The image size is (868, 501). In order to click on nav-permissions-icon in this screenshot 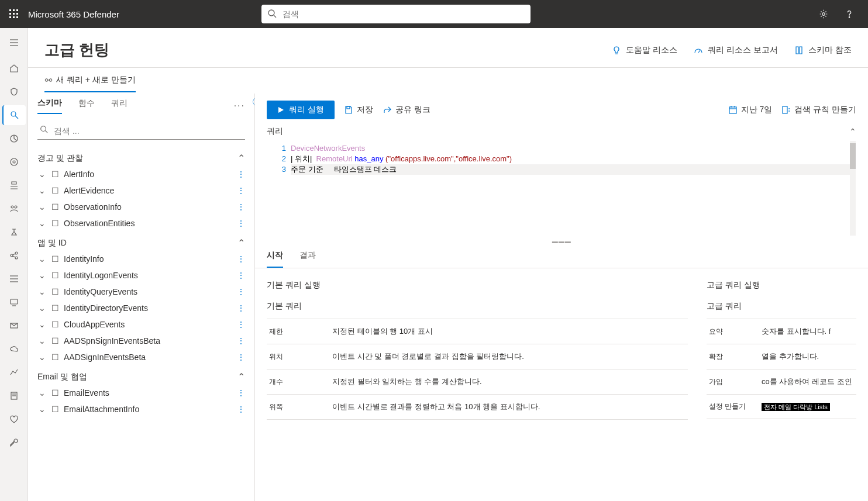, I will do `click(14, 443)`.